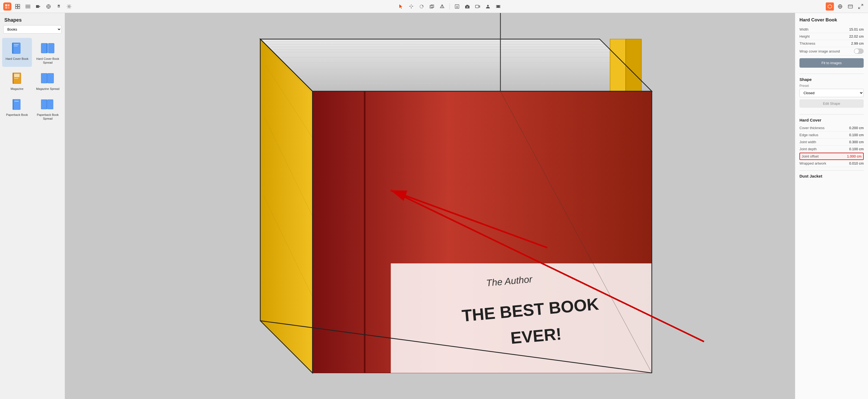 This screenshot has width=868, height=399. I want to click on joint-depth-value: 0.100 cm, so click(857, 149).